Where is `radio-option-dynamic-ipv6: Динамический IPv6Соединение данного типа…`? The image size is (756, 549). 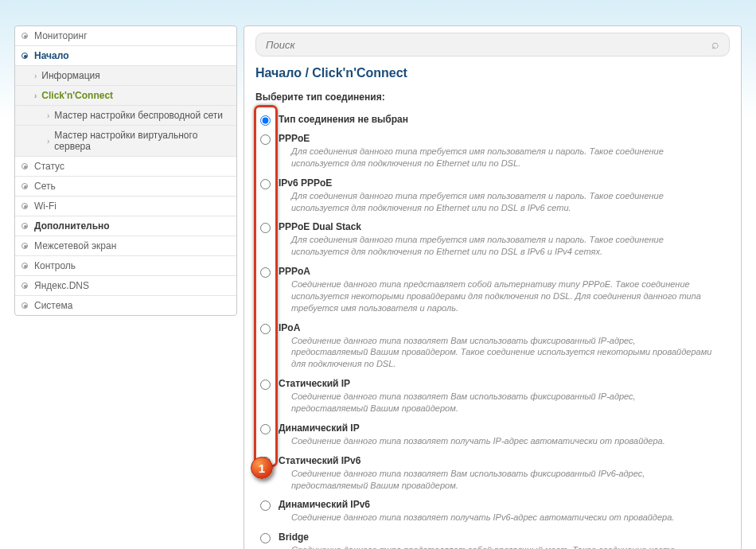
radio-option-dynamic-ipv6: Динамический IPv6Соединение данного типа… is located at coordinates (493, 512).